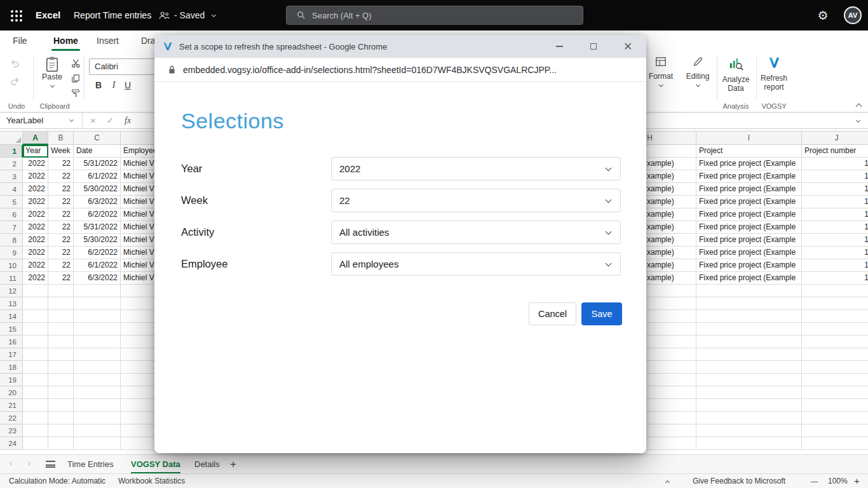 The width and height of the screenshot is (868, 488). Describe the element at coordinates (36, 329) in the screenshot. I see `cell-A15` at that location.